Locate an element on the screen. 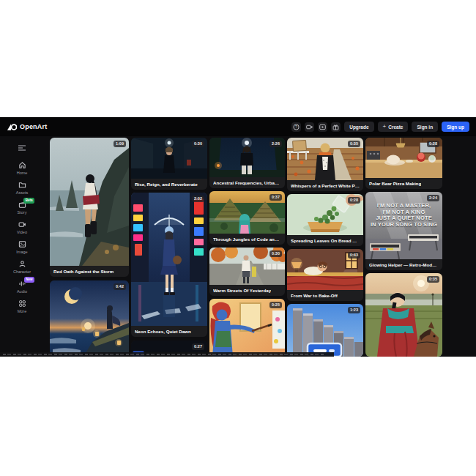  sidebar-item-story: Beta Story is located at coordinates (22, 208).